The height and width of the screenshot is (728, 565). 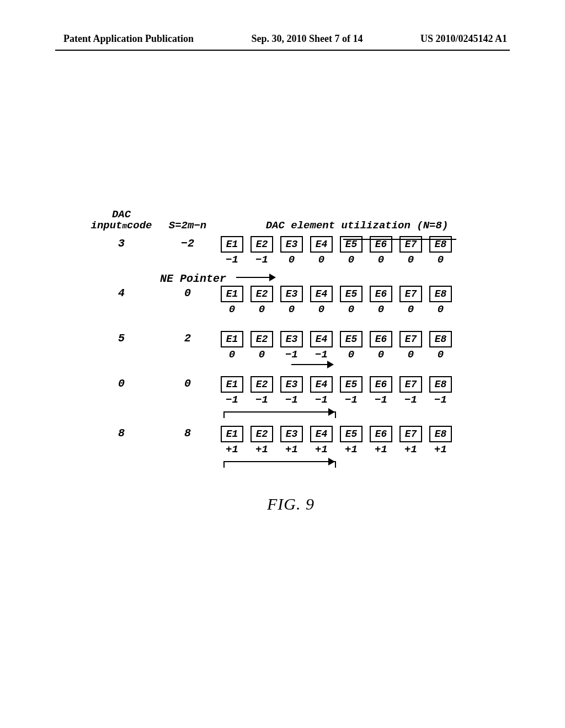 I want to click on dac-prefix: input, so click(x=106, y=226).